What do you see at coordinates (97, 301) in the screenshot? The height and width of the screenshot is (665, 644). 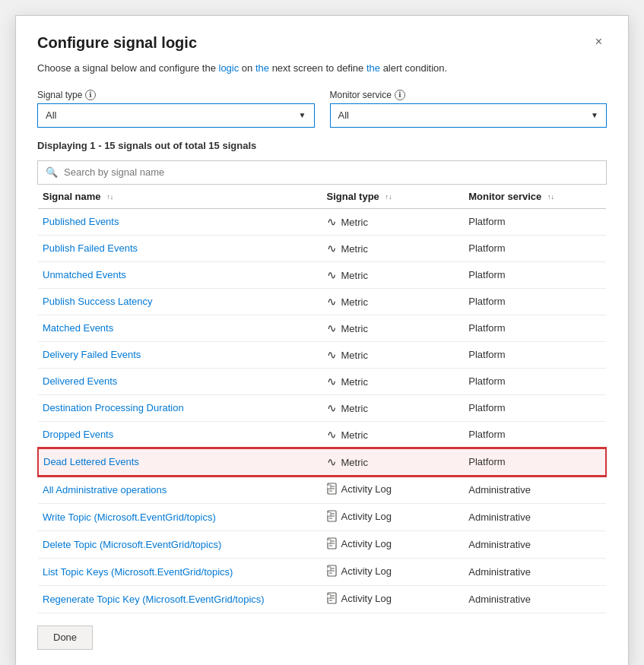 I see `signal-name-link: Publish Success Latency` at bounding box center [97, 301].